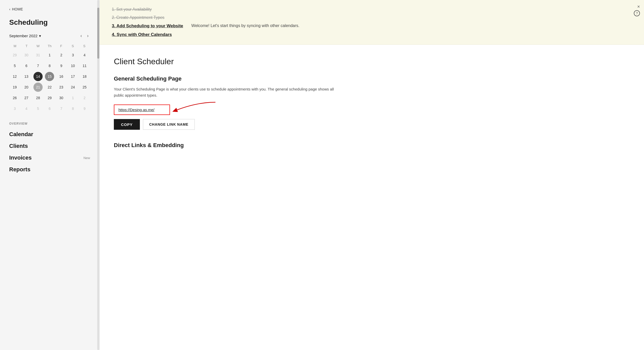  I want to click on banner: × ? 1. Set your Availability 2. Create A…, so click(372, 22).